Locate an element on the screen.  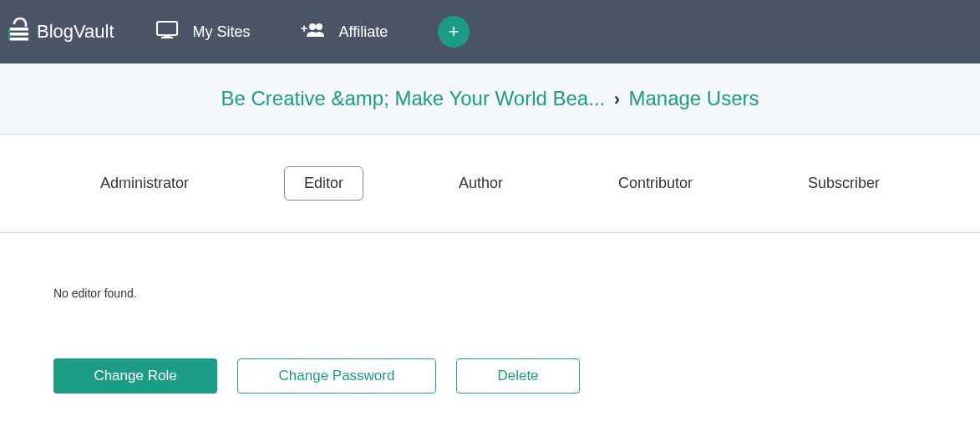
empty-message: No editor found. is located at coordinates (490, 293).